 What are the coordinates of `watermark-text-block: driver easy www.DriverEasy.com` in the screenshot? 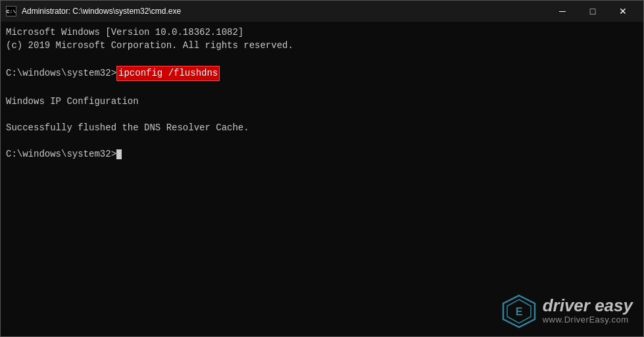 It's located at (588, 311).